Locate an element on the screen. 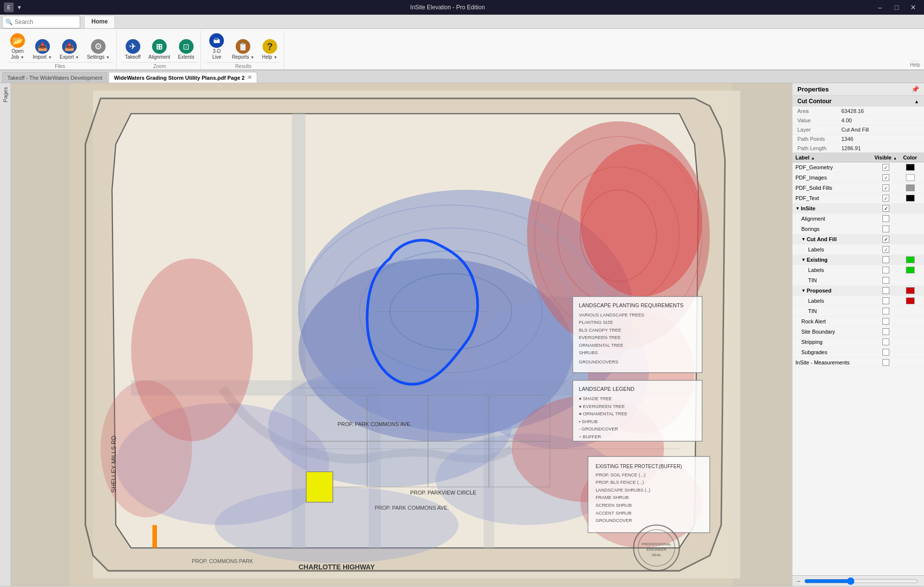  open-icon: 📂 is located at coordinates (18, 41).